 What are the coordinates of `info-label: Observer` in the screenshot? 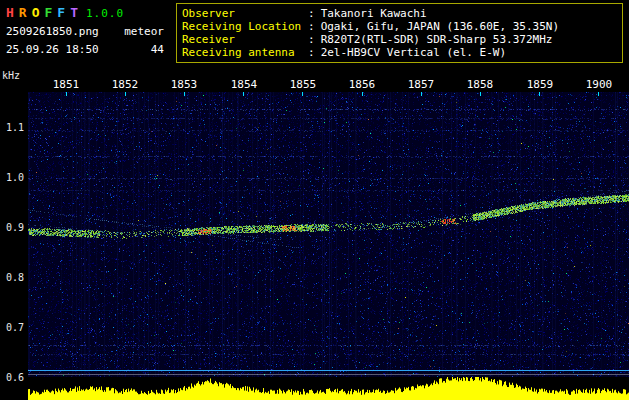 It's located at (245, 14).